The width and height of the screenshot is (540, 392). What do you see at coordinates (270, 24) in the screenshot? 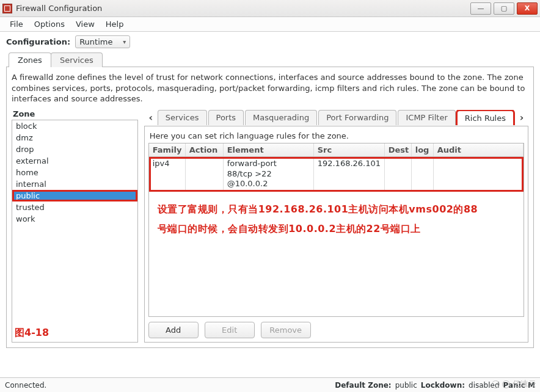
I see `menu-bar: File Options View Help` at bounding box center [270, 24].